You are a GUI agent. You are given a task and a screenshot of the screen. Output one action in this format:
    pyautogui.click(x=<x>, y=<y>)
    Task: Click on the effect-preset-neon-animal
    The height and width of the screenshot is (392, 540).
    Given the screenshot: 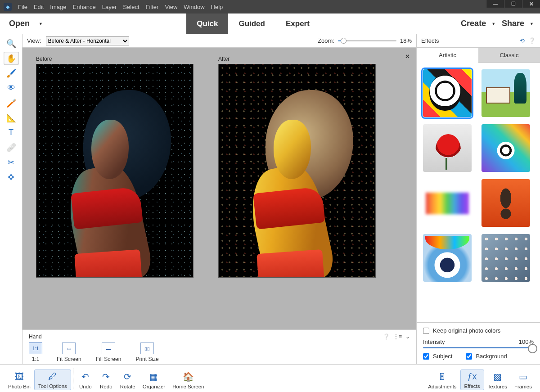 What is the action you would take?
    pyautogui.click(x=506, y=148)
    